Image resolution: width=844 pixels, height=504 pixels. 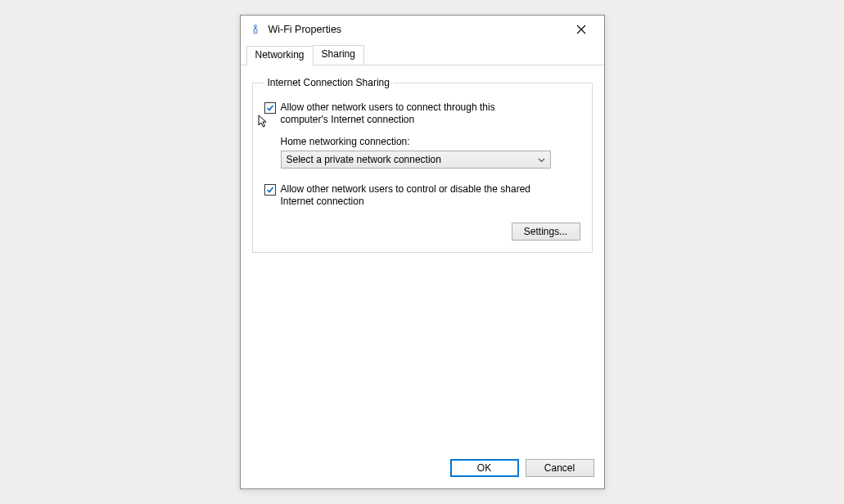 I want to click on tab-networking: Networking, so click(x=280, y=56).